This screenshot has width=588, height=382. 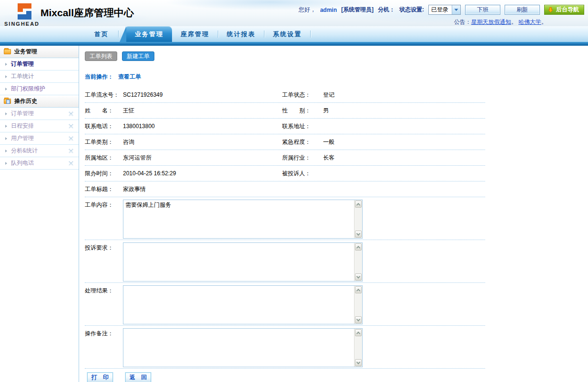 I want to click on sidebar-section-business: 业务管理, so click(x=39, y=52).